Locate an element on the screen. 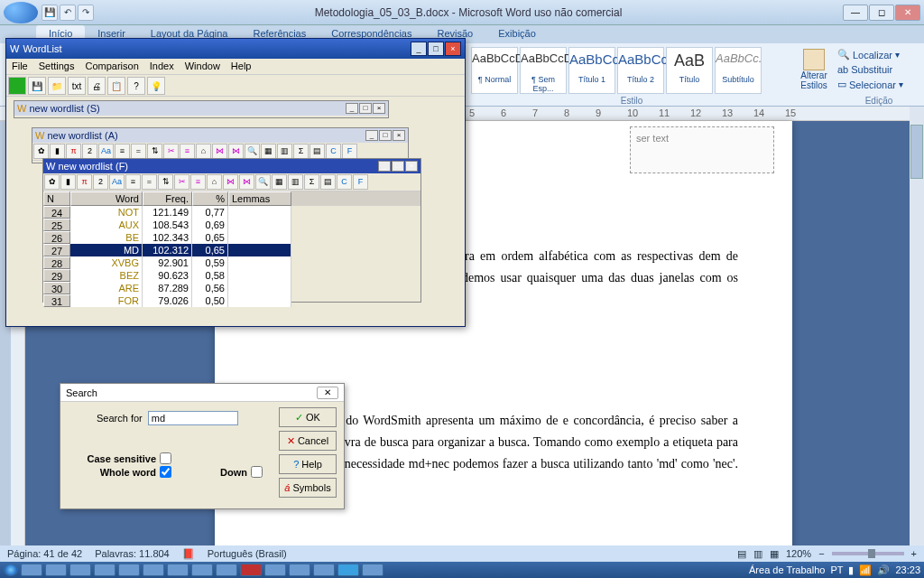  tray-flag-icon: ▮ is located at coordinates (851, 571).